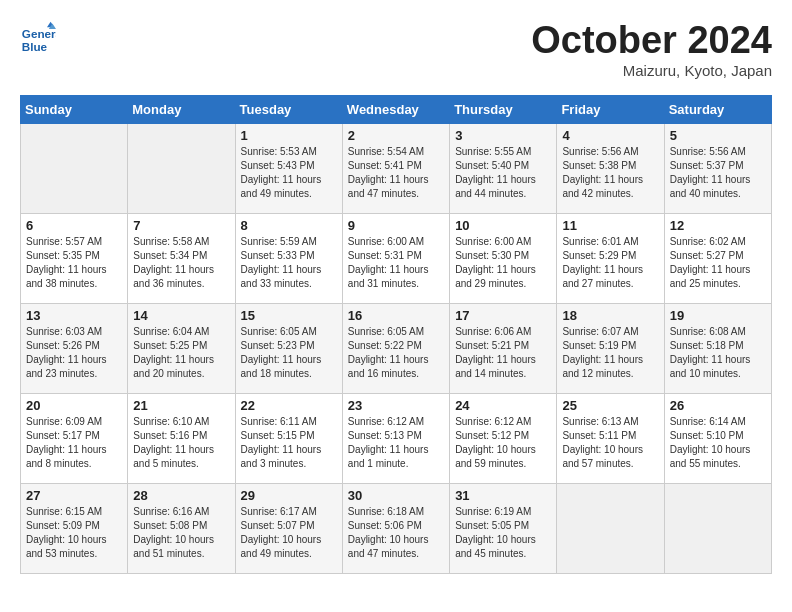  What do you see at coordinates (718, 109) in the screenshot?
I see `weekday-header-cell: Saturday` at bounding box center [718, 109].